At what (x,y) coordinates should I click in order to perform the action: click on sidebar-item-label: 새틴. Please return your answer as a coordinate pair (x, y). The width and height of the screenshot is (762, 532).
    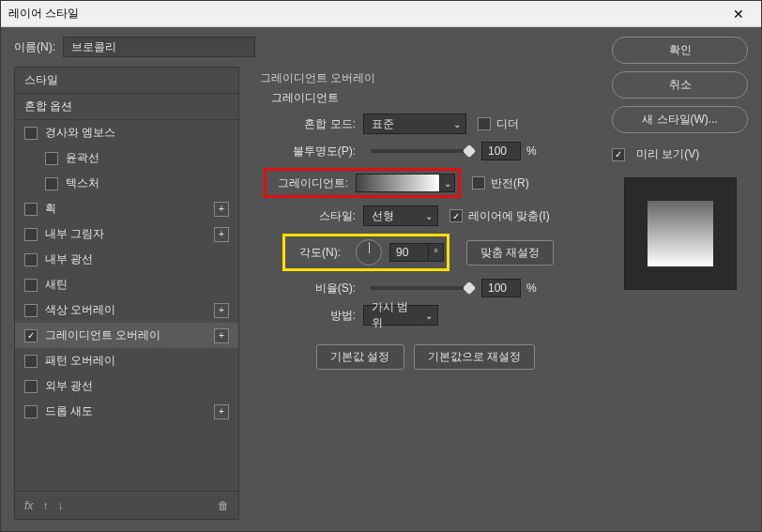
    Looking at the image, I should click on (56, 285).